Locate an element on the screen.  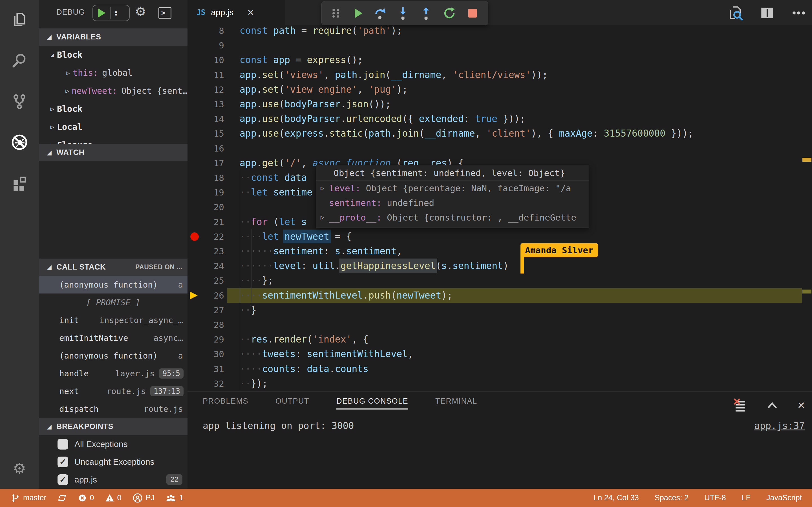
status-item-utf-8: UTF-8 is located at coordinates (715, 498).